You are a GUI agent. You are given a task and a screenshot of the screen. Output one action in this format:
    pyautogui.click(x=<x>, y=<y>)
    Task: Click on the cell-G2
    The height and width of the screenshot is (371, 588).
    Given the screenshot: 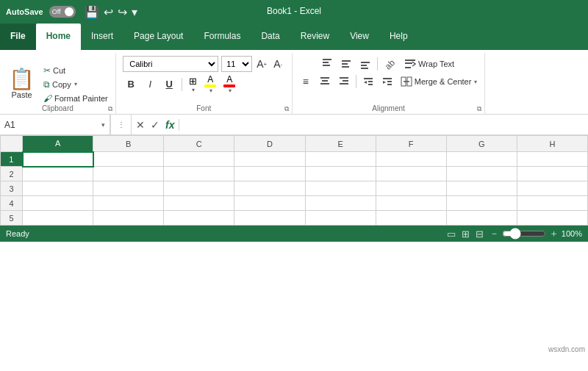 What is the action you would take?
    pyautogui.click(x=481, y=174)
    